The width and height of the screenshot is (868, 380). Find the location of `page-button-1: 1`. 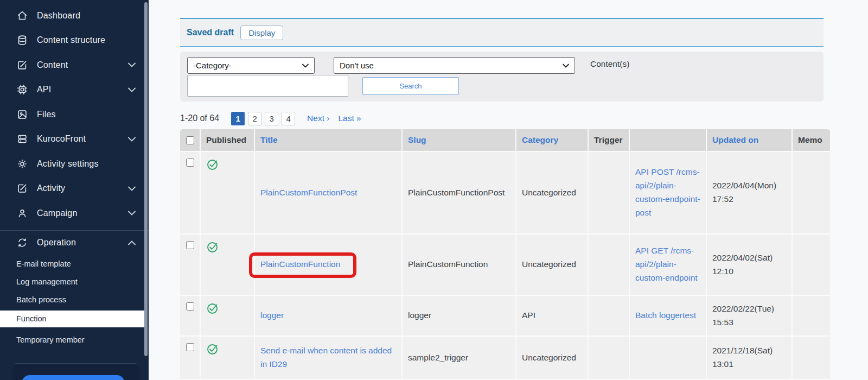

page-button-1: 1 is located at coordinates (238, 118).